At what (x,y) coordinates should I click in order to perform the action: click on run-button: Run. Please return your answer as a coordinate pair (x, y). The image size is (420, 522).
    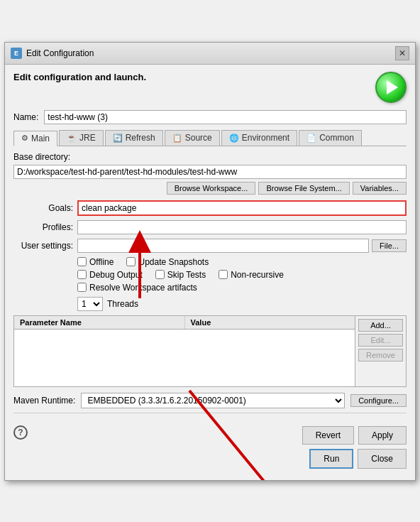
    Looking at the image, I should click on (331, 459).